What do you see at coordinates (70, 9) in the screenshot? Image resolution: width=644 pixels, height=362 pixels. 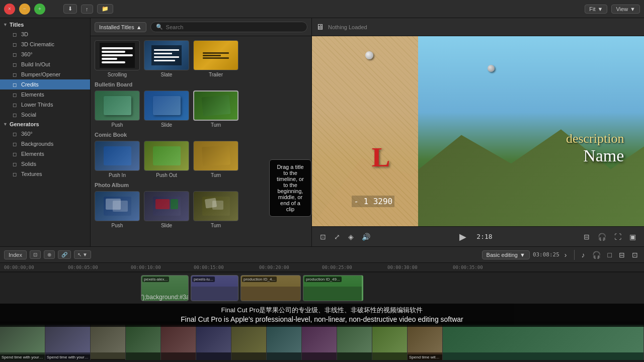 I see `import-icon: ⬇` at bounding box center [70, 9].